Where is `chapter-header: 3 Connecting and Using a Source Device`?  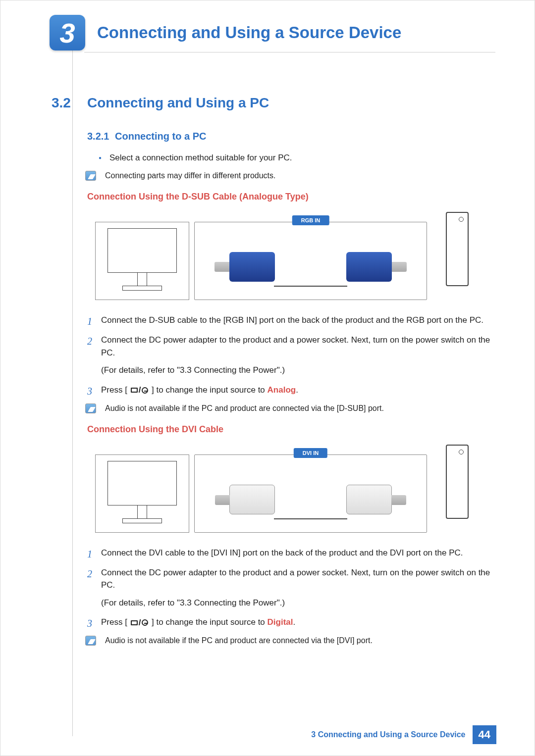 chapter-header: 3 Connecting and Using a Source Device is located at coordinates (268, 25).